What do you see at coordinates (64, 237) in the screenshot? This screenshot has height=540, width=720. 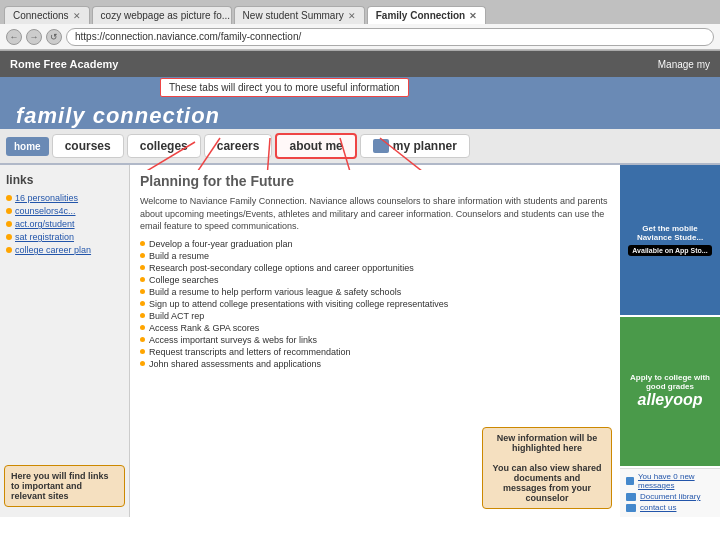 I see `sidebar-link-sat: sat registration` at bounding box center [64, 237].